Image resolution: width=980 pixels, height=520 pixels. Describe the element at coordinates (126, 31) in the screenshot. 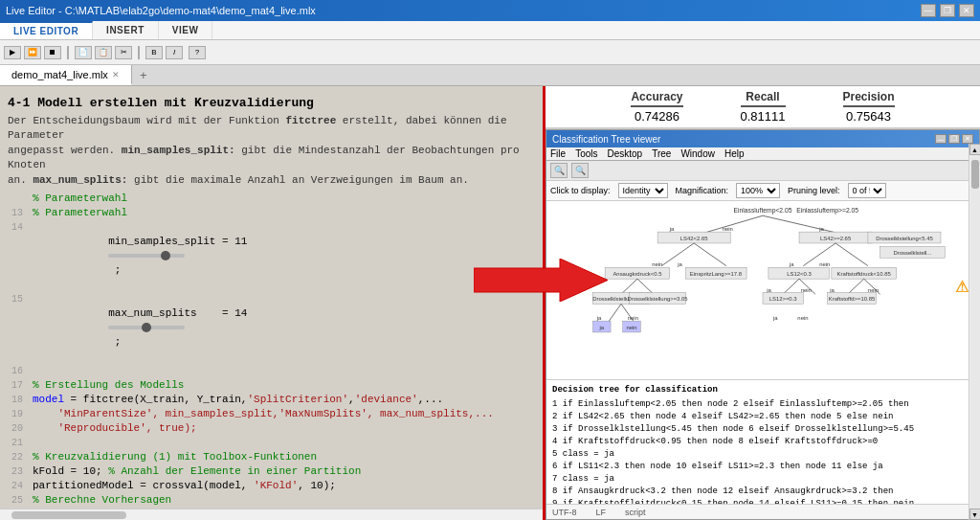

I see `tab-insert: INSERT` at that location.